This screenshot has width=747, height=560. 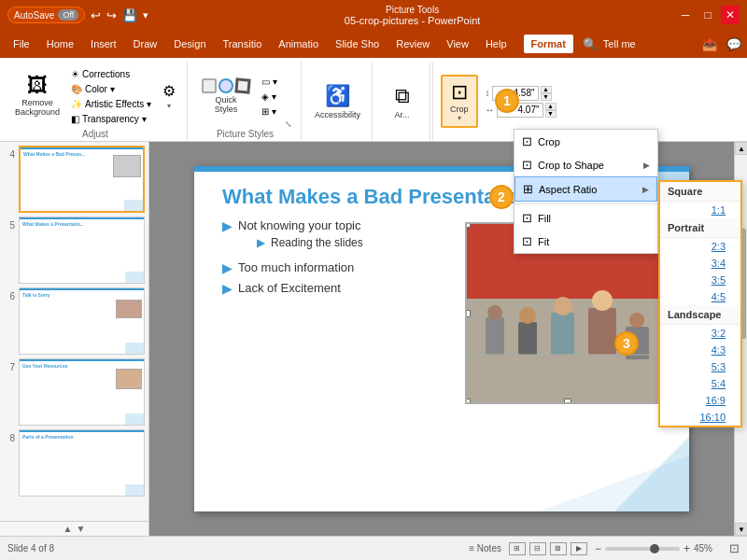 I want to click on context-menu-fill: ⊡ Fill, so click(x=586, y=218).